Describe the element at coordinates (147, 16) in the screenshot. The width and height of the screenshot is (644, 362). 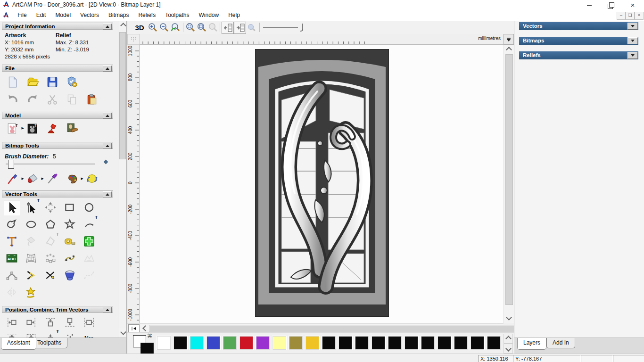
I see `menu-reliefs: Reliefs` at that location.